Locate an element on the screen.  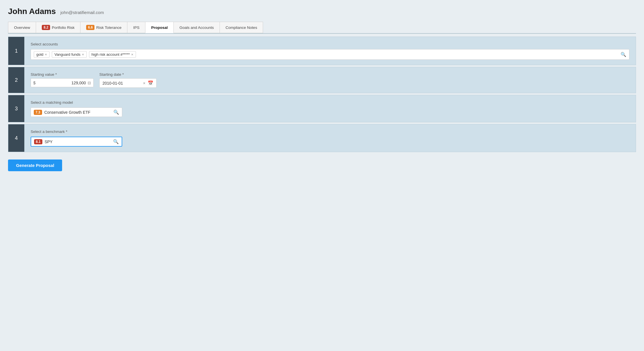
user-email: john@stratifiemail.com is located at coordinates (82, 13).